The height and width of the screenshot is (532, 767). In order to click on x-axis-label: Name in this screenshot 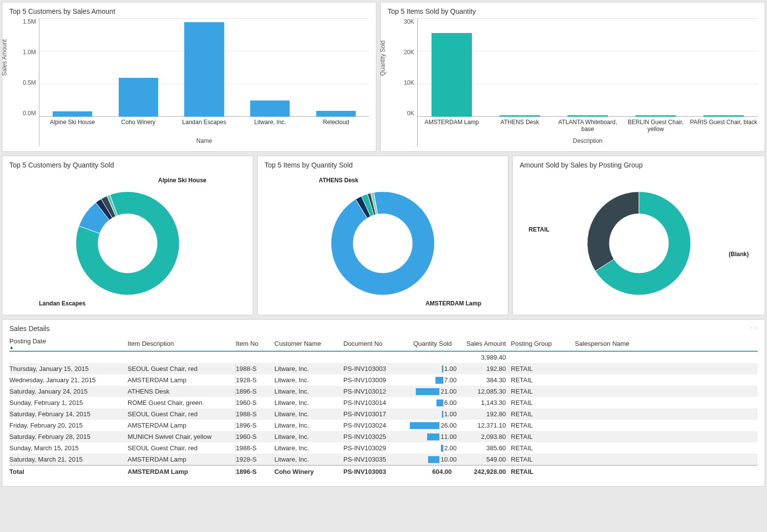, I will do `click(204, 141)`.